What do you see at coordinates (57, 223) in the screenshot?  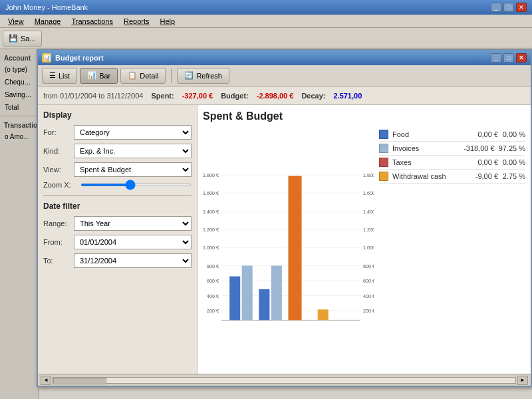 I see `range-label: Range:` at bounding box center [57, 223].